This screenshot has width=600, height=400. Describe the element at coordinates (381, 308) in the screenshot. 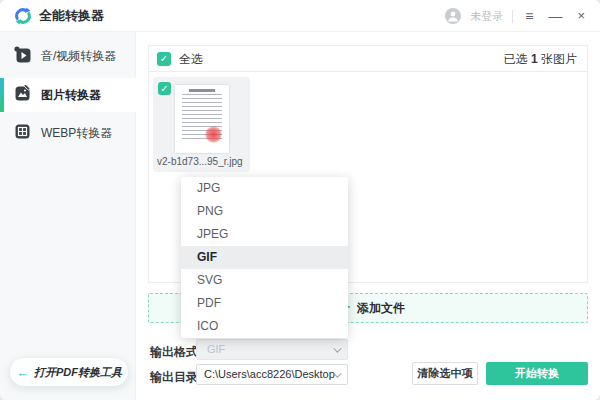

I see `add-files-label: 添加文件` at that location.